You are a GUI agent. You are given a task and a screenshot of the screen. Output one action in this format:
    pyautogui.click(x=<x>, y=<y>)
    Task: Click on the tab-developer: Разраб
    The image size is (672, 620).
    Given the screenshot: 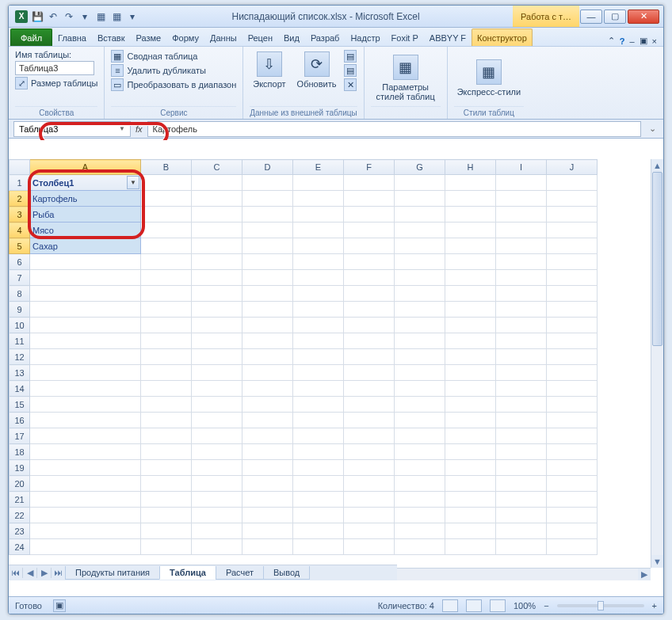 What is the action you would take?
    pyautogui.click(x=325, y=37)
    